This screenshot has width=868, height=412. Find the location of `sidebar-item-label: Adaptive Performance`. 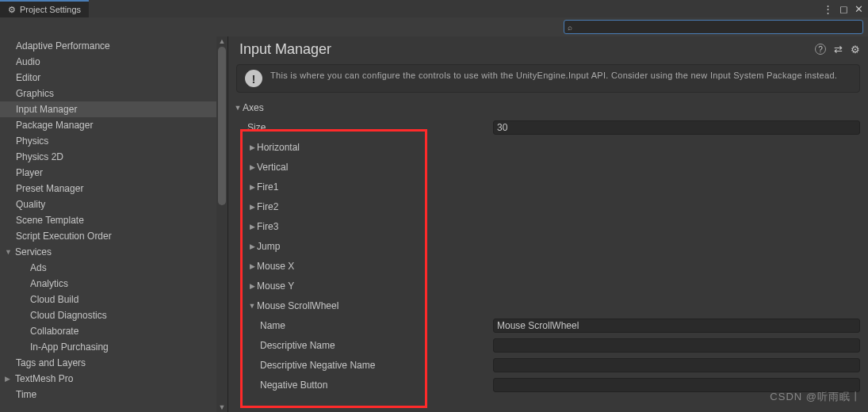

sidebar-item-label: Adaptive Performance is located at coordinates (63, 46).